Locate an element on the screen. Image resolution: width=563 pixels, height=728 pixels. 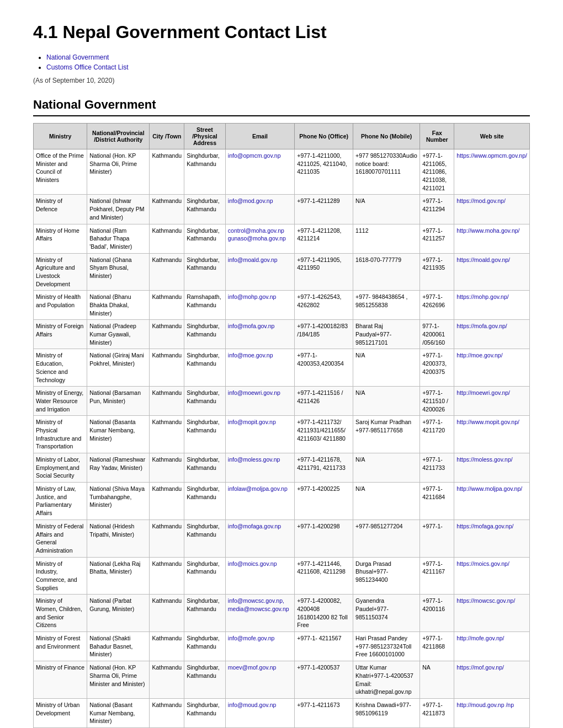
website-link: https://mofaga.gov.np/ is located at coordinates (485, 526).